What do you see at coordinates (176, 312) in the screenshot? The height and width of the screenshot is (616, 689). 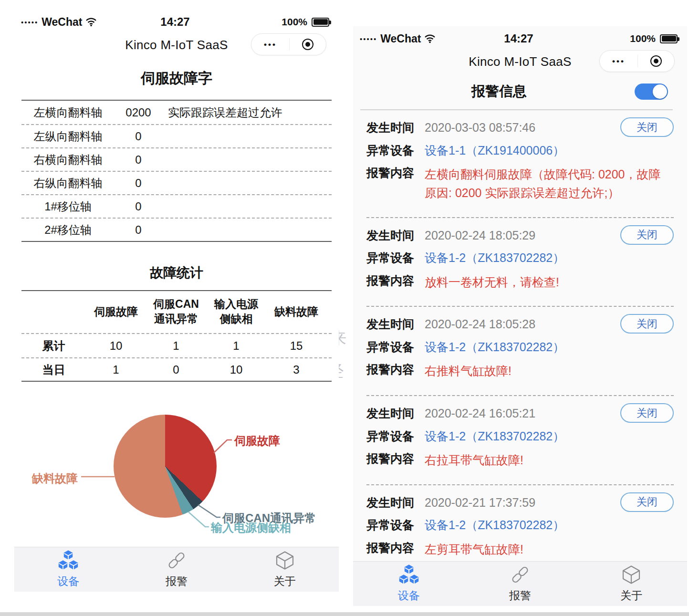 I see `column-header: 伺服CAN通讯异常` at bounding box center [176, 312].